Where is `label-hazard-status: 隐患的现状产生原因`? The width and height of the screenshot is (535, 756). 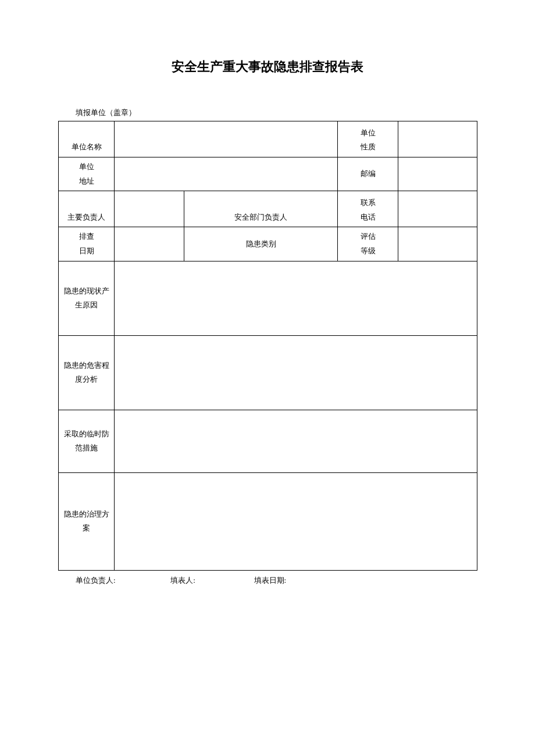
label-hazard-status: 隐患的现状产生原因 is located at coordinates (87, 298).